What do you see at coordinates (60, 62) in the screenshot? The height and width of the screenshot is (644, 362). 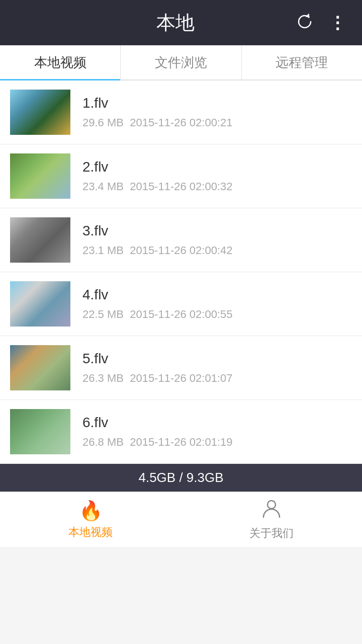 I see `tab-local-video: 本地视频` at bounding box center [60, 62].